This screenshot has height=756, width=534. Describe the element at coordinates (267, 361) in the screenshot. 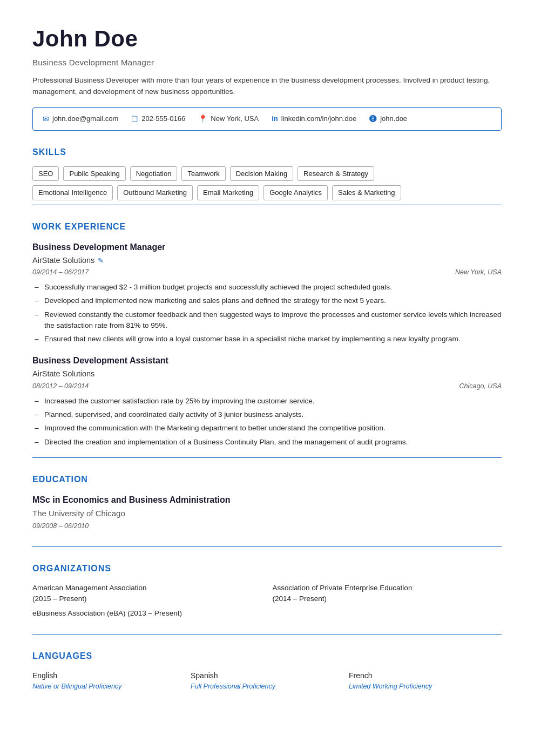

I see `job-title: Business Development Assistant` at that location.